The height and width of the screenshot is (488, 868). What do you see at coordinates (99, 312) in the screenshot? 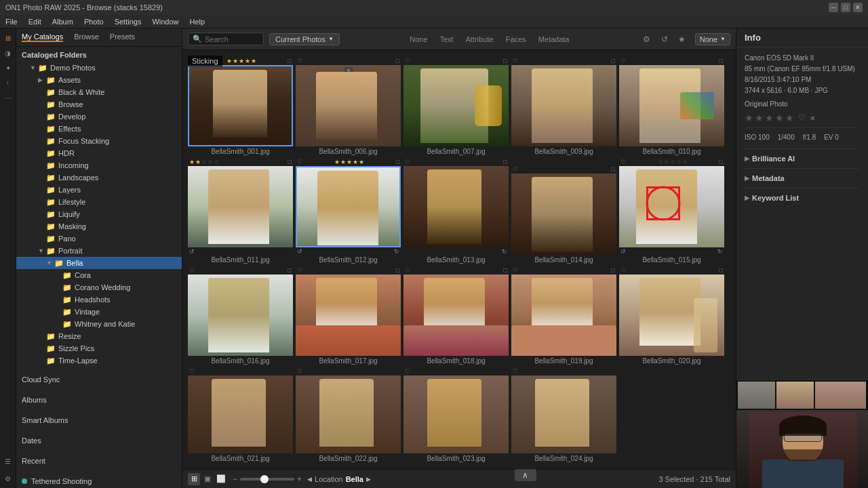
I see `sidebar-item-vintage: 📁 Vintage` at bounding box center [99, 312].